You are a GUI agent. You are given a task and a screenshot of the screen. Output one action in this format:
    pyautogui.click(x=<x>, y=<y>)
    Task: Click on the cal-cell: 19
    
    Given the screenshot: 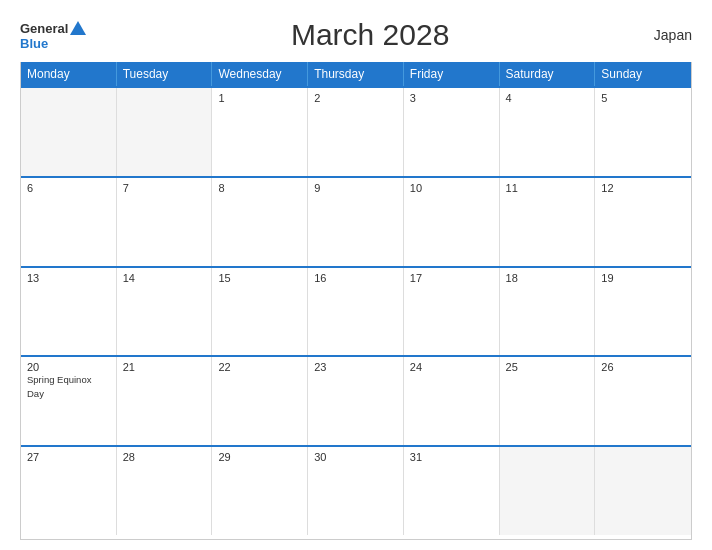 What is the action you would take?
    pyautogui.click(x=643, y=312)
    